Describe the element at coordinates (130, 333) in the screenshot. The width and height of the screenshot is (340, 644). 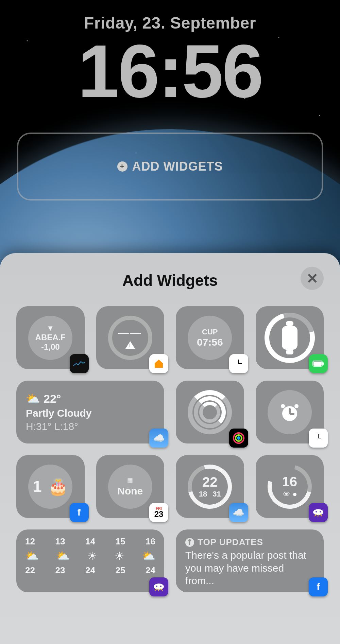
I see `home-gauge-value: ——` at that location.